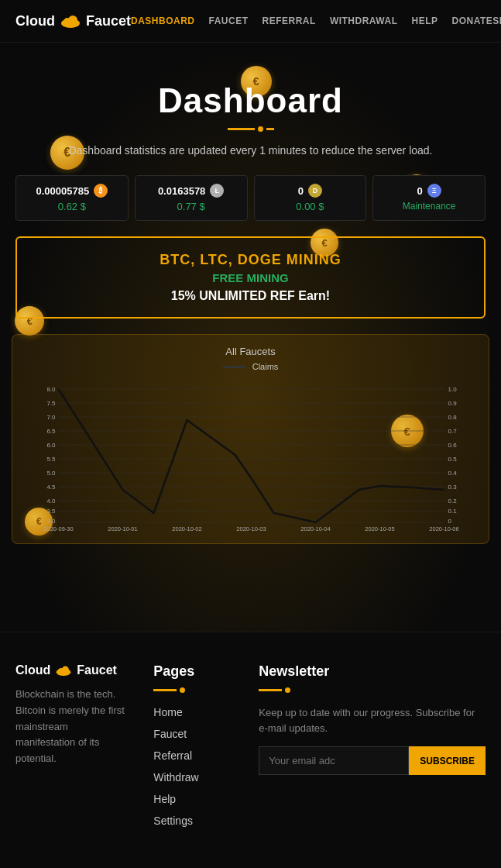 Image resolution: width=501 pixels, height=868 pixels. What do you see at coordinates (429, 206) in the screenshot?
I see `eth-status: Maintenance` at bounding box center [429, 206].